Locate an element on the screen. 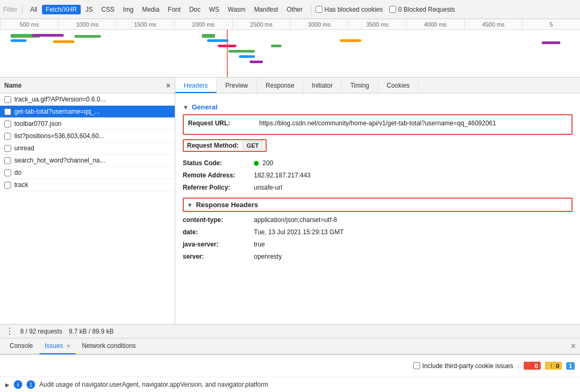 The width and height of the screenshot is (580, 392). timeline-mark: 3500 ms is located at coordinates (377, 24).